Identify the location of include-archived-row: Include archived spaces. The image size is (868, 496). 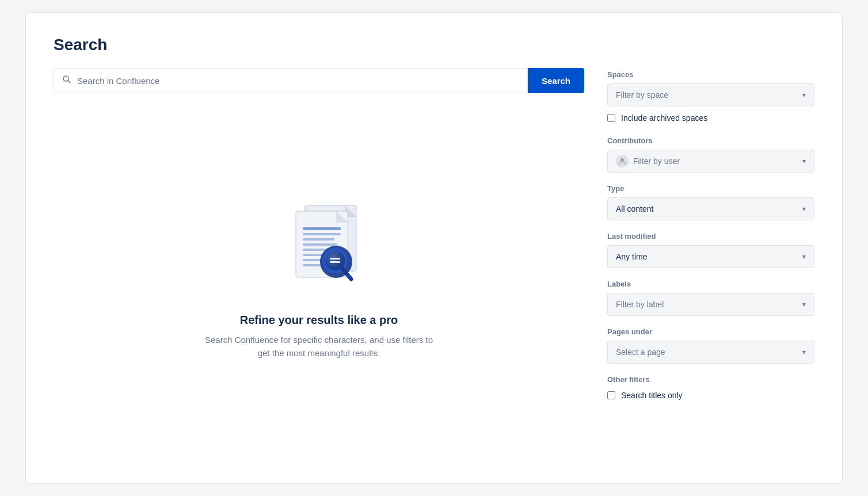
(711, 118).